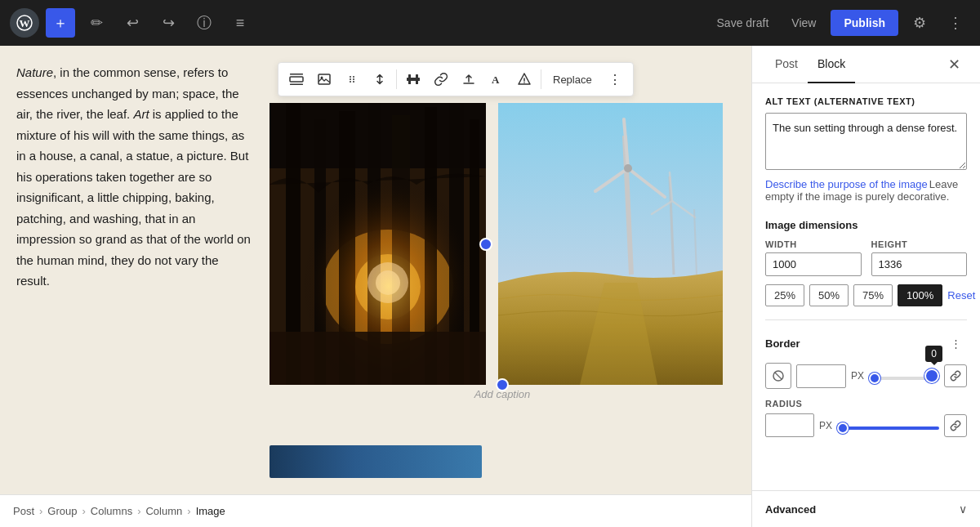 The height and width of the screenshot is (527, 980). I want to click on breadcrumb-sep-3: ›, so click(139, 511).